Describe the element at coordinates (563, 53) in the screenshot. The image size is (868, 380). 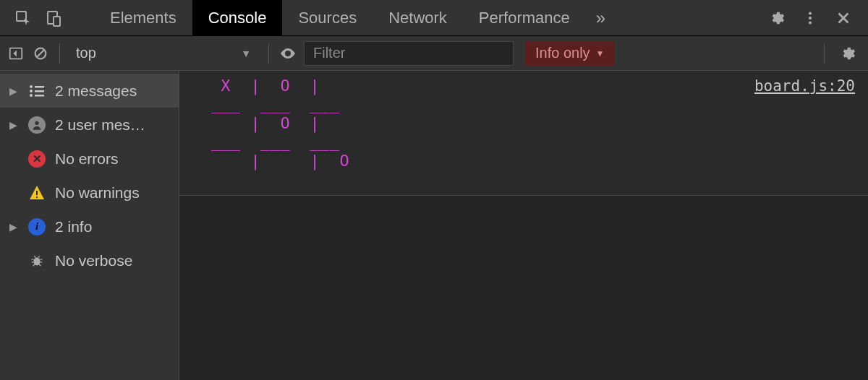
I see `log-level-label: Info only` at that location.